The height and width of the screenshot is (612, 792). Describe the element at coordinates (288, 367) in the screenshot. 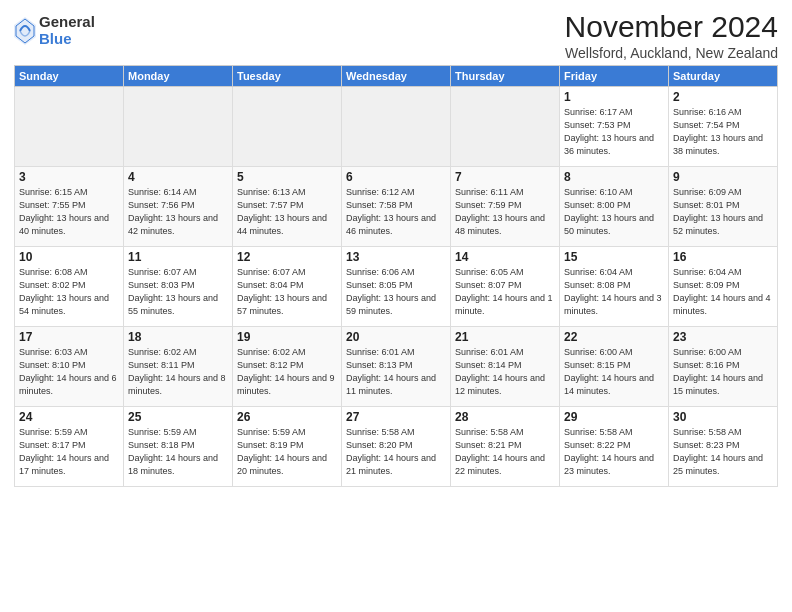

I see `calendar-cell: 19Sunrise: 6:02 AM Sunset: 8:12 PM Dayli…` at that location.